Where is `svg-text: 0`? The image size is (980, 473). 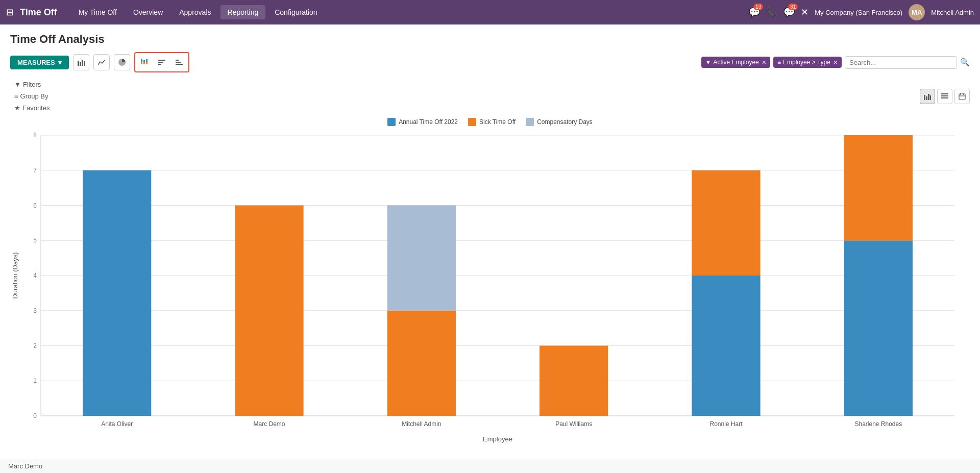
svg-text: 0 is located at coordinates (35, 416).